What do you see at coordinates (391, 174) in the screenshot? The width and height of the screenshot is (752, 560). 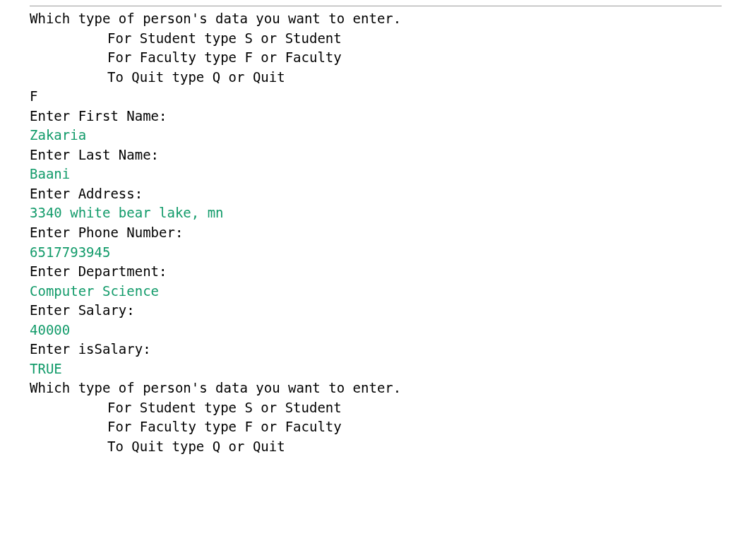 I see `last-name-input: Baani` at bounding box center [391, 174].